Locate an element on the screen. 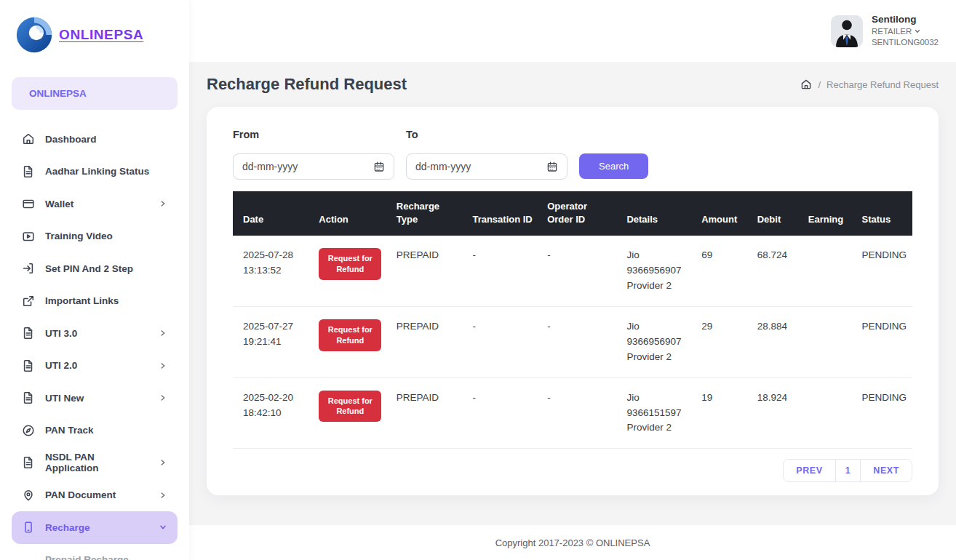 This screenshot has width=956, height=560. filters: From dd-mm-yyyy To dd-mm-yyyy is located at coordinates (573, 154).